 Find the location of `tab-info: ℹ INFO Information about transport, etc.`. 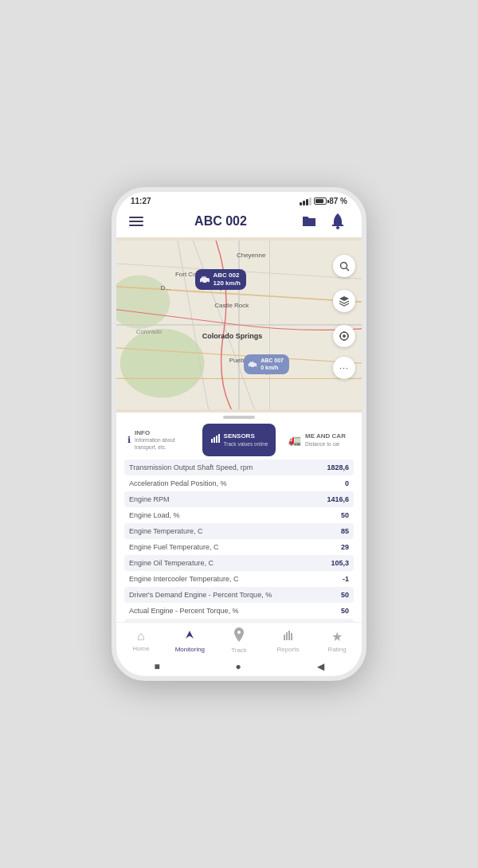

tab-info: ℹ INFO Information about transport, etc. is located at coordinates (161, 440).